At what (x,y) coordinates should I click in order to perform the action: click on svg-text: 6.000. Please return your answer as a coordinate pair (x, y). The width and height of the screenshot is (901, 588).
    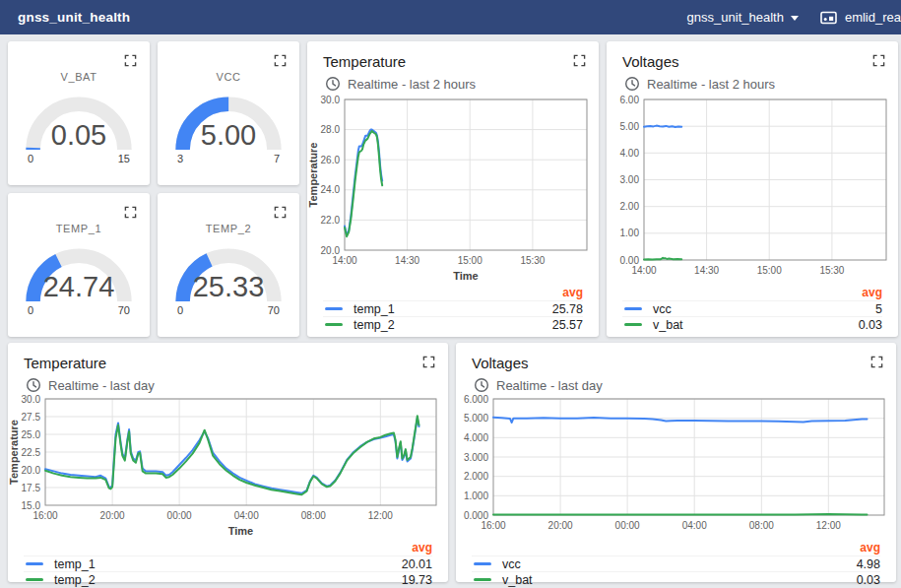
    Looking at the image, I should click on (477, 400).